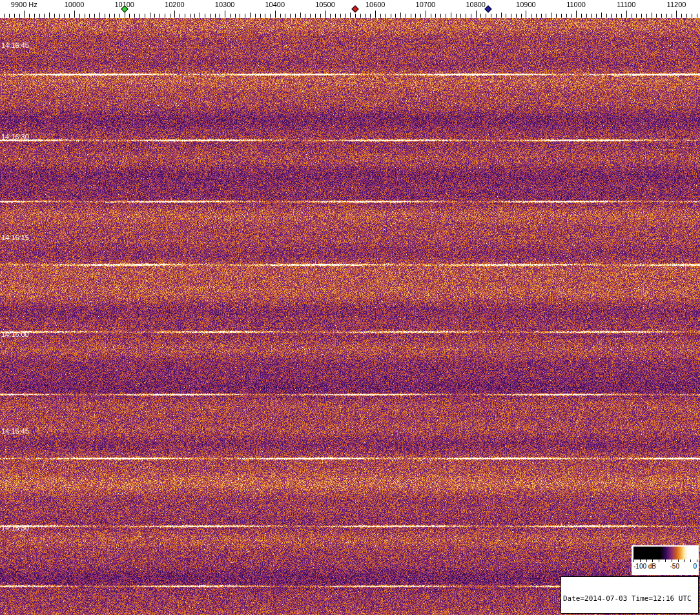  What do you see at coordinates (325, 5) in the screenshot?
I see `freq-axis-label: 10500` at bounding box center [325, 5].